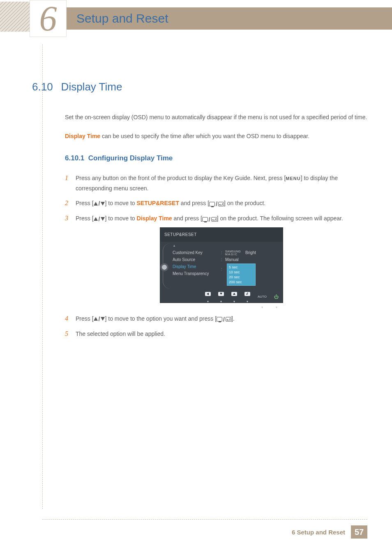  What do you see at coordinates (216, 117) in the screenshot?
I see `intro-paragraph: Set the on-screen display (OSD) menu to …` at bounding box center [216, 117].